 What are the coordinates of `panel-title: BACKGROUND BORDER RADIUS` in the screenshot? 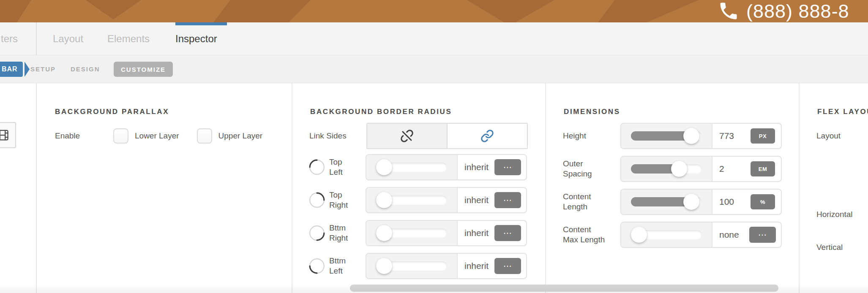 It's located at (381, 112).